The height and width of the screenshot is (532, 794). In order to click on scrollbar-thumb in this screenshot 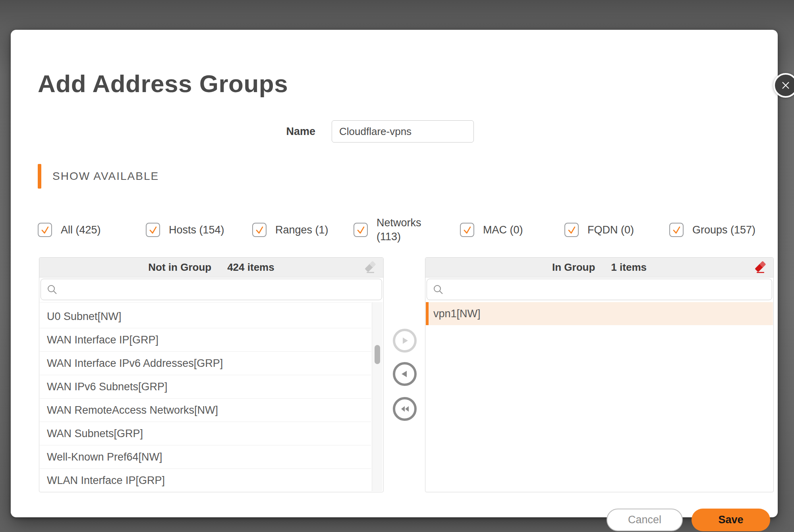, I will do `click(377, 355)`.